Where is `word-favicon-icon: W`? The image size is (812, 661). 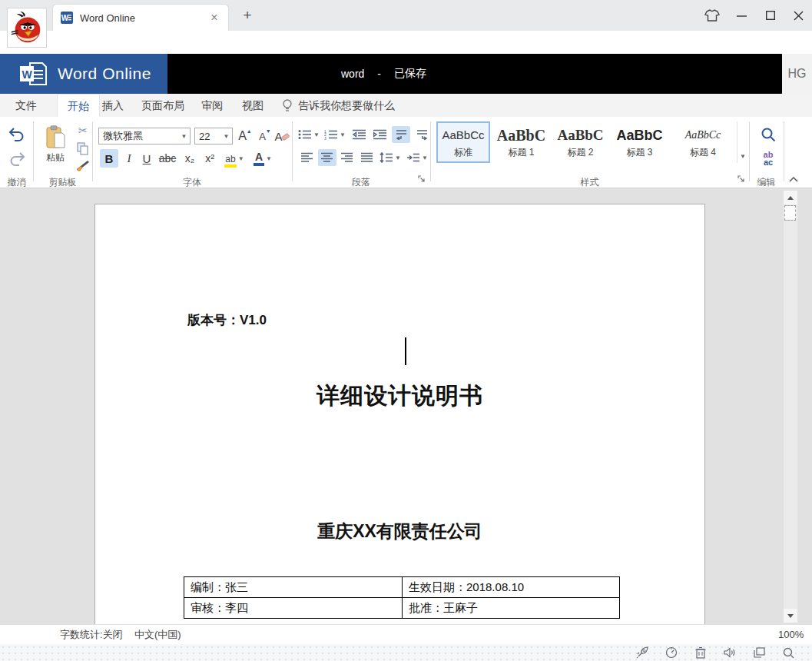
word-favicon-icon: W is located at coordinates (67, 18).